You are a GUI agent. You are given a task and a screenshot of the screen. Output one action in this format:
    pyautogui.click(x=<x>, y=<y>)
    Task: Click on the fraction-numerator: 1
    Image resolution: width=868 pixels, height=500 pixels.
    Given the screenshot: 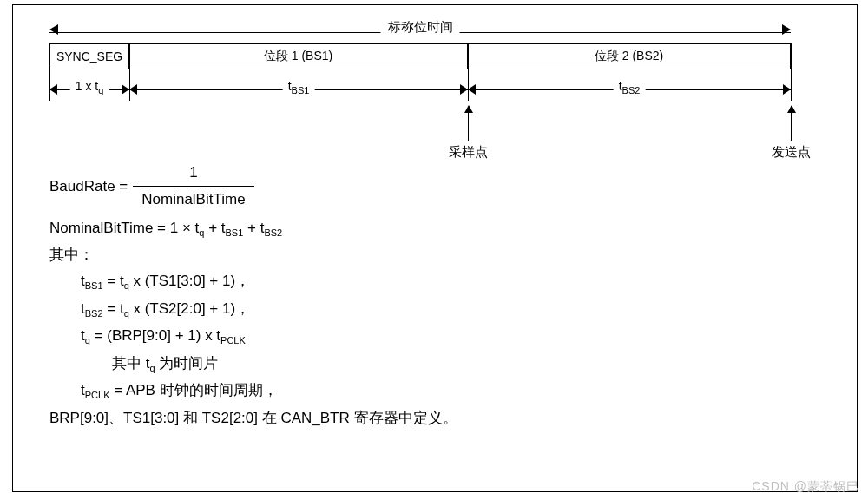 What is the action you would take?
    pyautogui.click(x=193, y=174)
    